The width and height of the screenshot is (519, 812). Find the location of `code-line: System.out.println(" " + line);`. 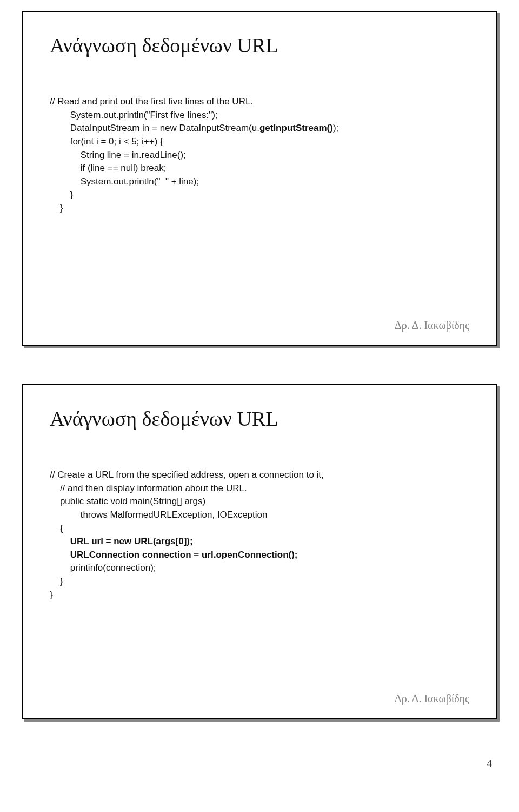

code-line: System.out.println(" " + line); is located at coordinates (124, 182).